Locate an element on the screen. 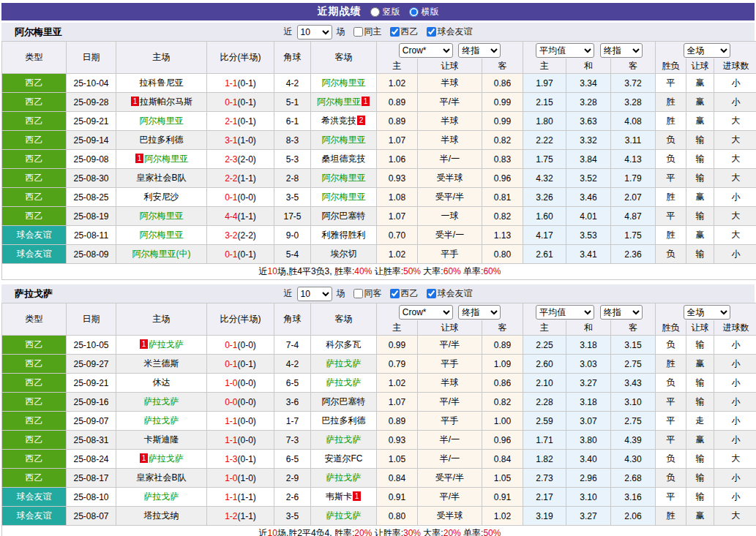 This screenshot has width=756, height=536. away-team-name: 利雅得胜利 is located at coordinates (344, 235).